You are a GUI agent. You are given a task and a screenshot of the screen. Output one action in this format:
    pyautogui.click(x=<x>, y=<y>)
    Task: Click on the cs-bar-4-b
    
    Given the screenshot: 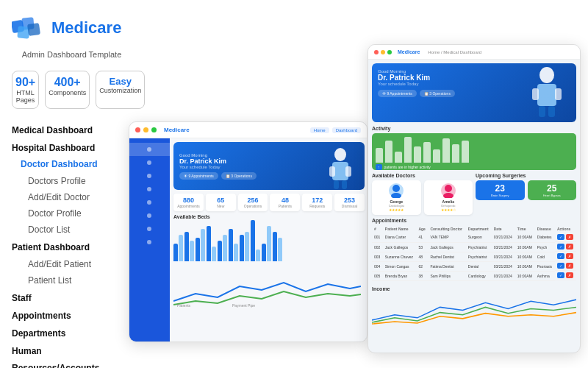 What is the action you would take?
    pyautogui.click(x=225, y=248)
    